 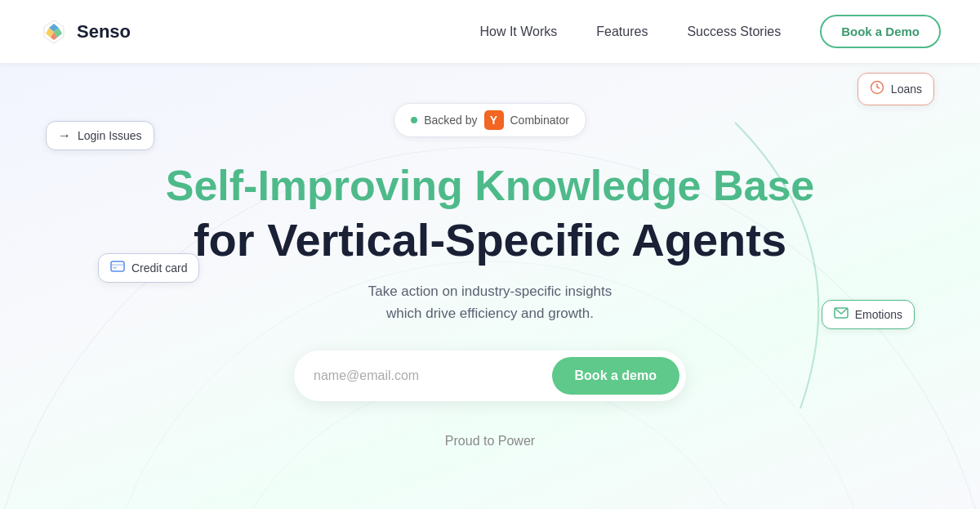 I want to click on login-label: Login Issues, so click(x=109, y=136).